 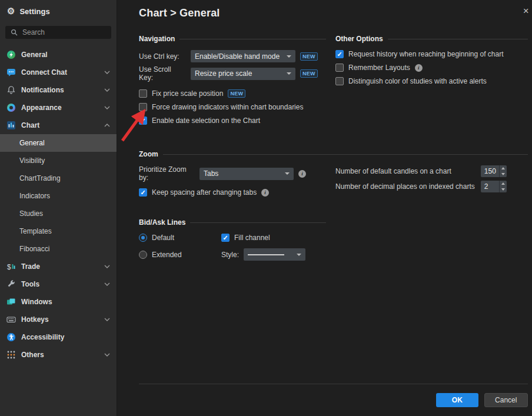 What do you see at coordinates (58, 178) in the screenshot?
I see `sidebar-subitem-charttrading: ChartTrading` at bounding box center [58, 178].